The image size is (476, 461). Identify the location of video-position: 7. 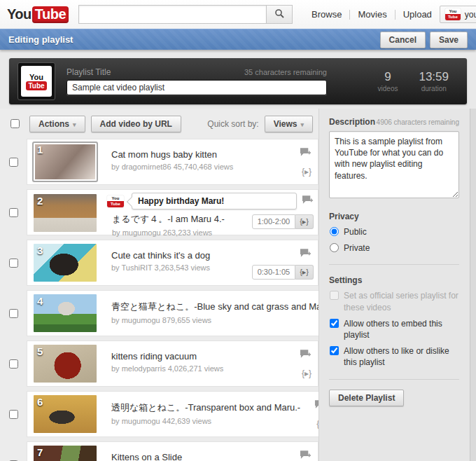
(40, 453).